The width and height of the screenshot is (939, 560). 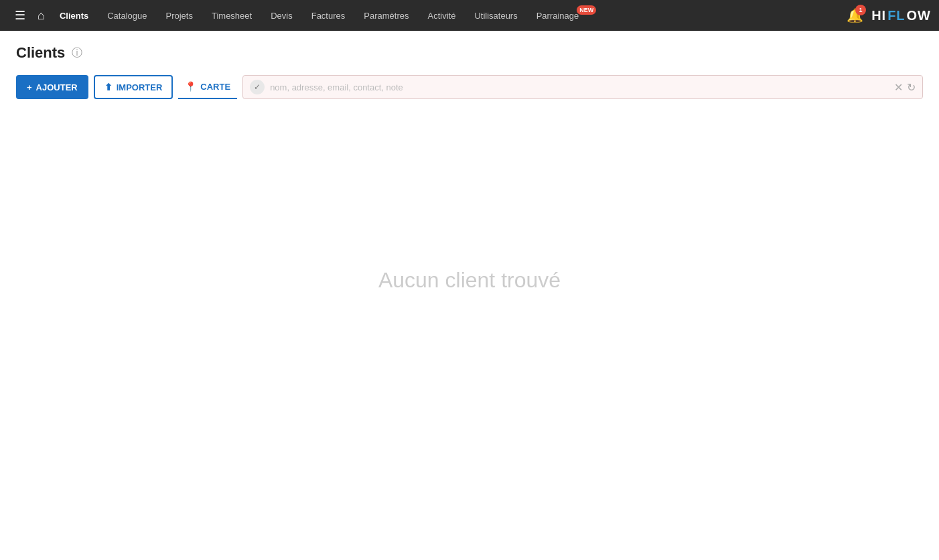 What do you see at coordinates (74, 15) in the screenshot?
I see `nav-item-clients: Clients` at bounding box center [74, 15].